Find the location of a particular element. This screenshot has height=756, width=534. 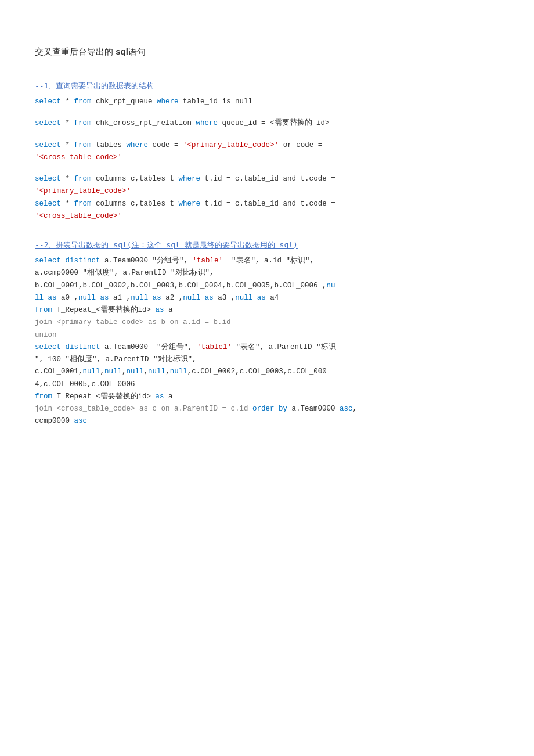

code-block-2: select * from chk_cross_rpt_relation whe… is located at coordinates (267, 123).